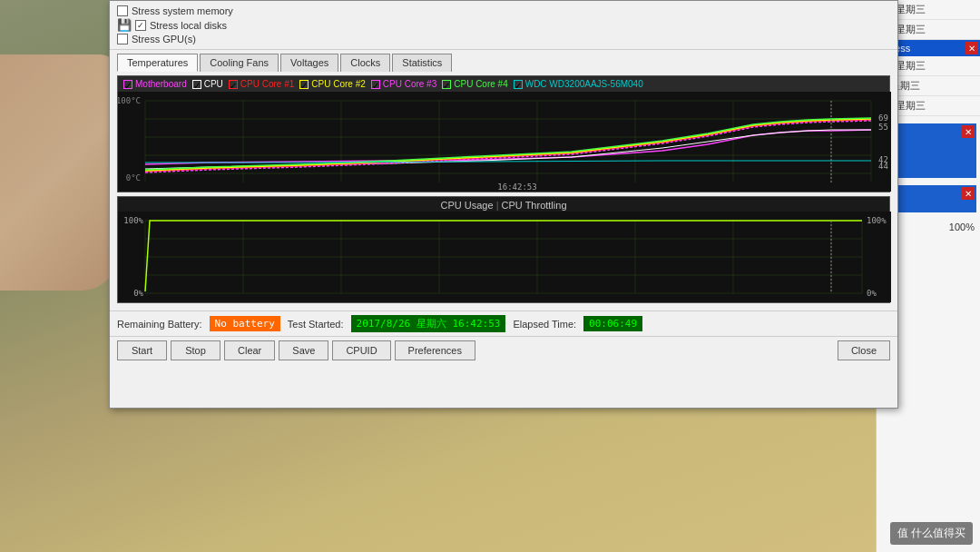 The image size is (980, 552). I want to click on svg-text: 44, so click(884, 166).